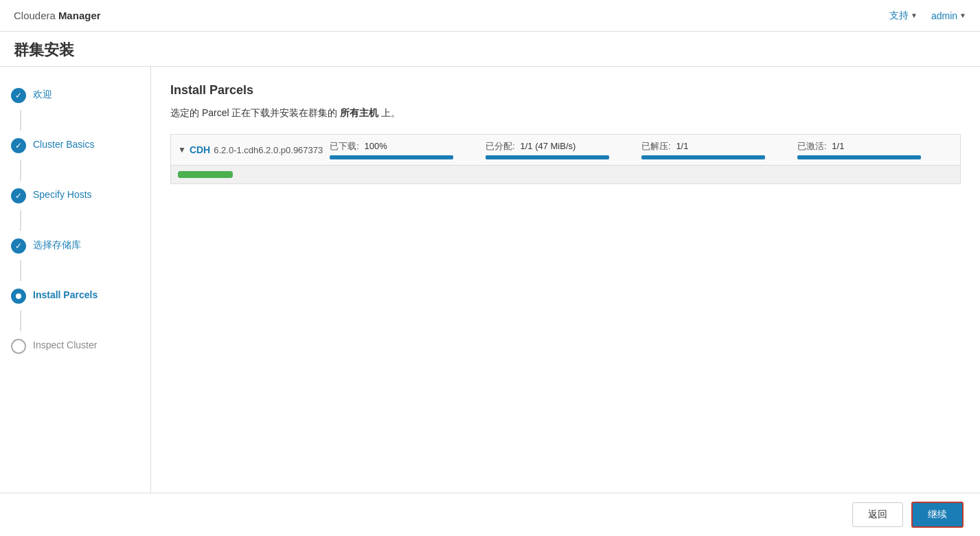 The width and height of the screenshot is (980, 536). Describe the element at coordinates (500, 146) in the screenshot. I see `distribute-label: 已分配:` at that location.